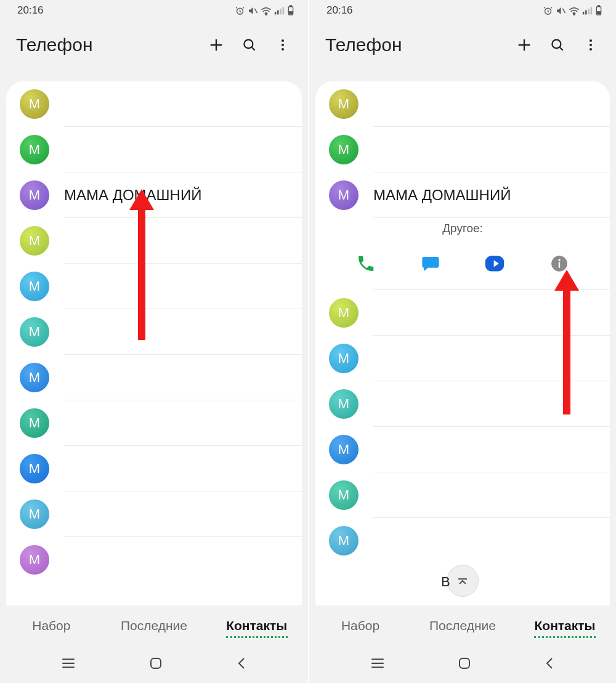 The height and width of the screenshot is (683, 616). Describe the element at coordinates (559, 264) in the screenshot. I see `info-button` at that location.